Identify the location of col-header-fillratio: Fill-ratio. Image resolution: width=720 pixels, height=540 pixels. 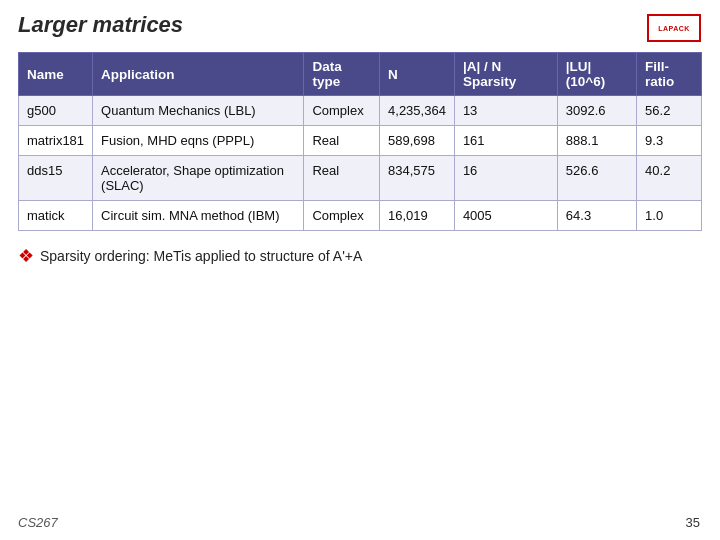
(670, 74).